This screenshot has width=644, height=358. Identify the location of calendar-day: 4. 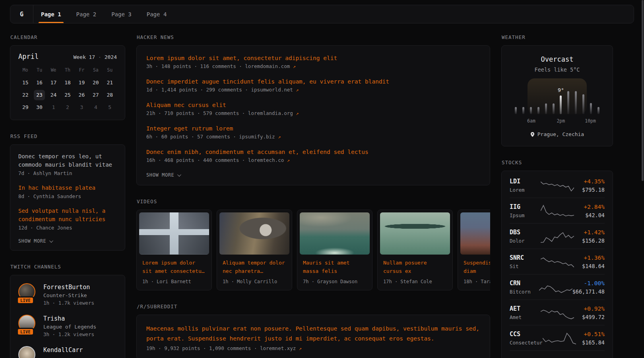
(96, 107).